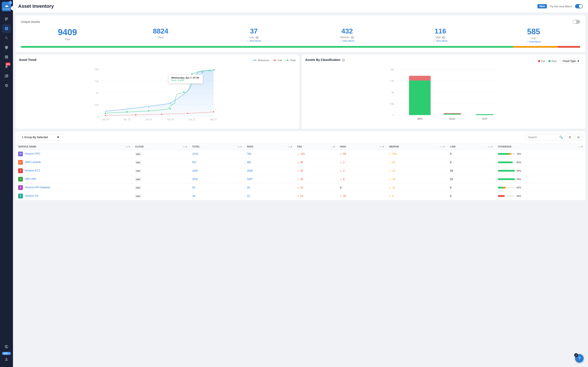  What do you see at coordinates (417, 154) in the screenshot?
I see `cell-medium: ⚠ 154` at bounding box center [417, 154].